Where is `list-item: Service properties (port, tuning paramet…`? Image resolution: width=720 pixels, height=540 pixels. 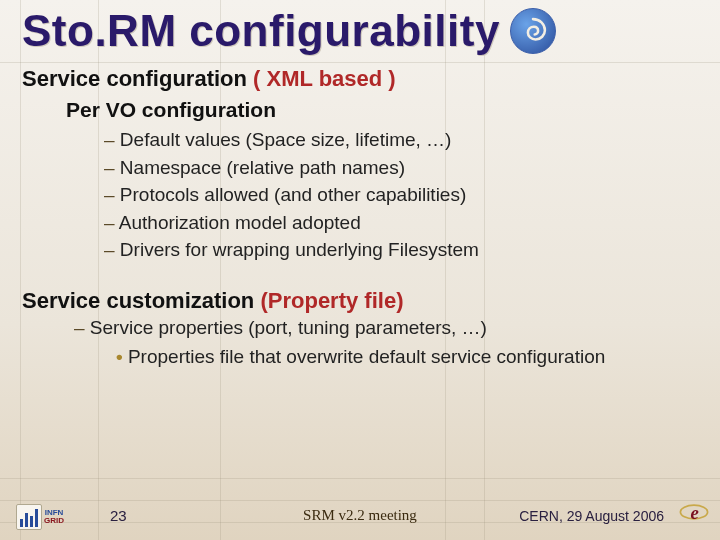 list-item: Service properties (port, tuning paramet… is located at coordinates (388, 328).